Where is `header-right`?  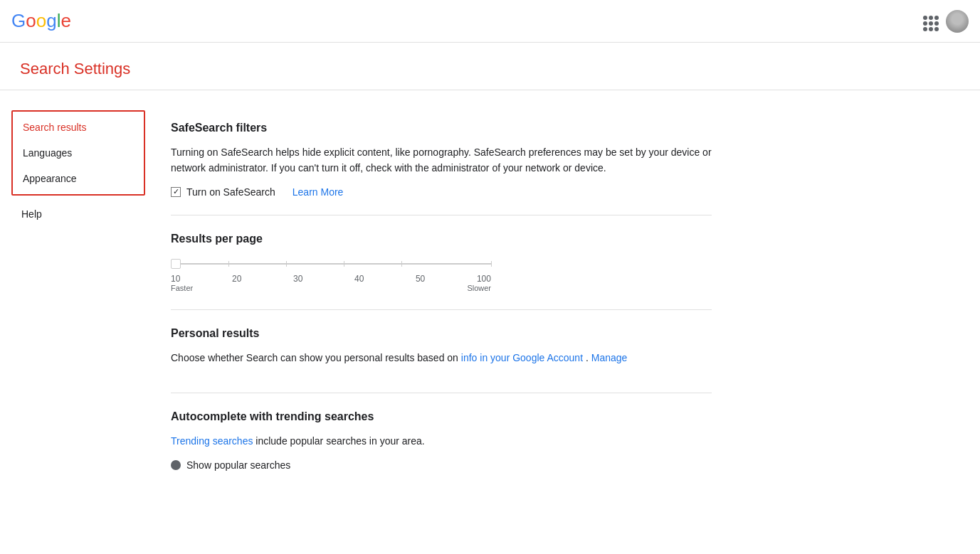 header-right is located at coordinates (944, 21).